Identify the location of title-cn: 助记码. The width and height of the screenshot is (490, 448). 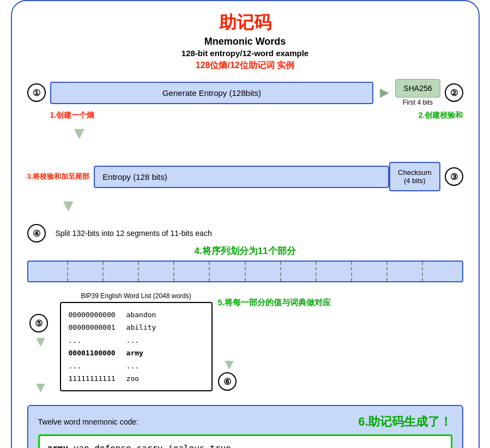
(245, 23).